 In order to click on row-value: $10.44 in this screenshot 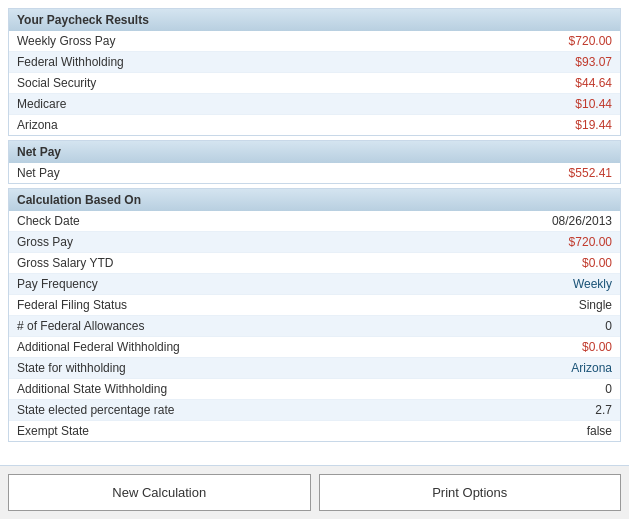, I will do `click(594, 104)`.